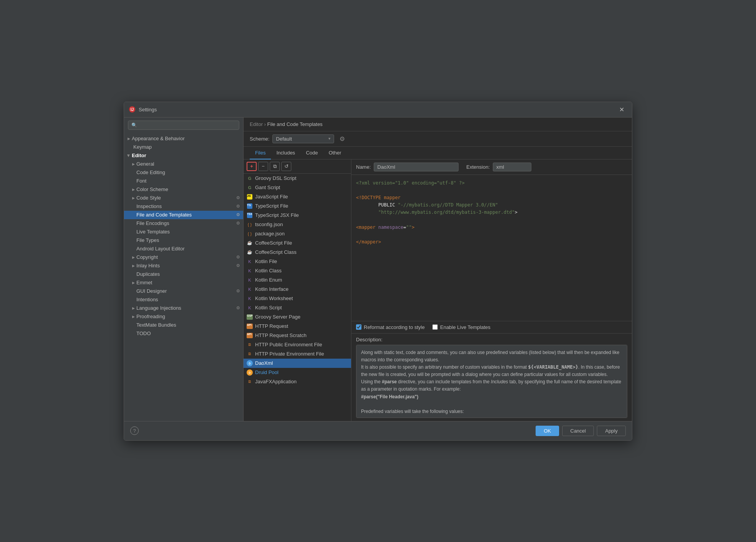 The width and height of the screenshot is (756, 542). What do you see at coordinates (183, 277) in the screenshot?
I see `sidebar-tree: ▶ Appearance & Behavior ▶ Keymap ▶ Edito…` at bounding box center [183, 277].